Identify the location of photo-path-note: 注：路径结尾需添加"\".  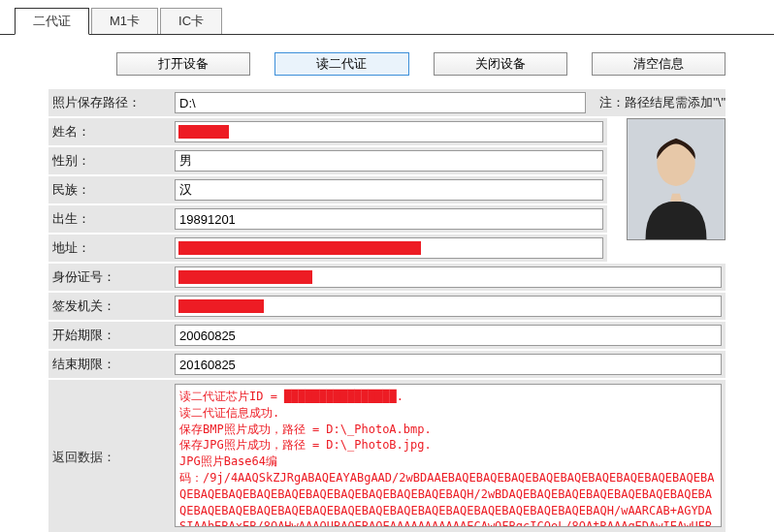
(658, 103).